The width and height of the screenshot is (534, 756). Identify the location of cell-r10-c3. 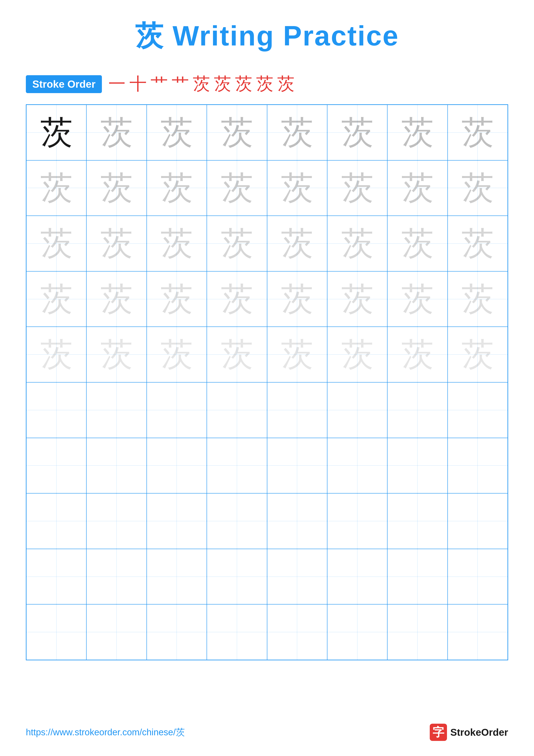
(177, 632).